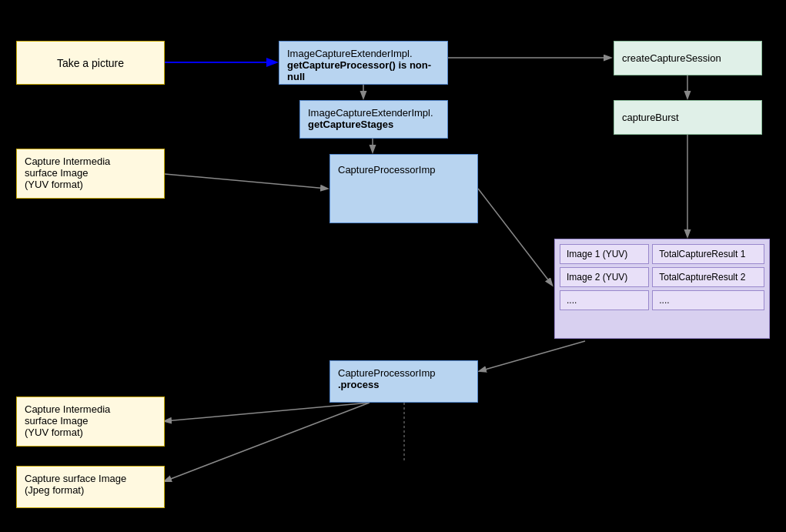  What do you see at coordinates (91, 410) in the screenshot?
I see `capture-intermedia-2-line1: Capture Intermedia` at bounding box center [91, 410].